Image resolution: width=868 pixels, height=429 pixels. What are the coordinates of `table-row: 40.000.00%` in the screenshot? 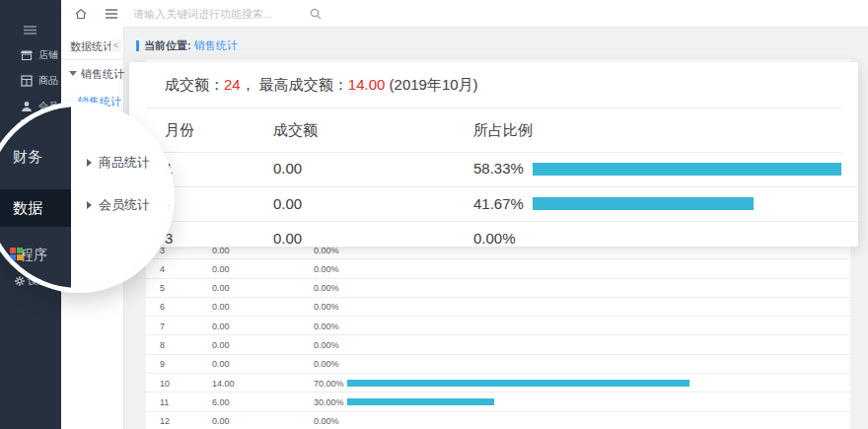 It's located at (498, 268).